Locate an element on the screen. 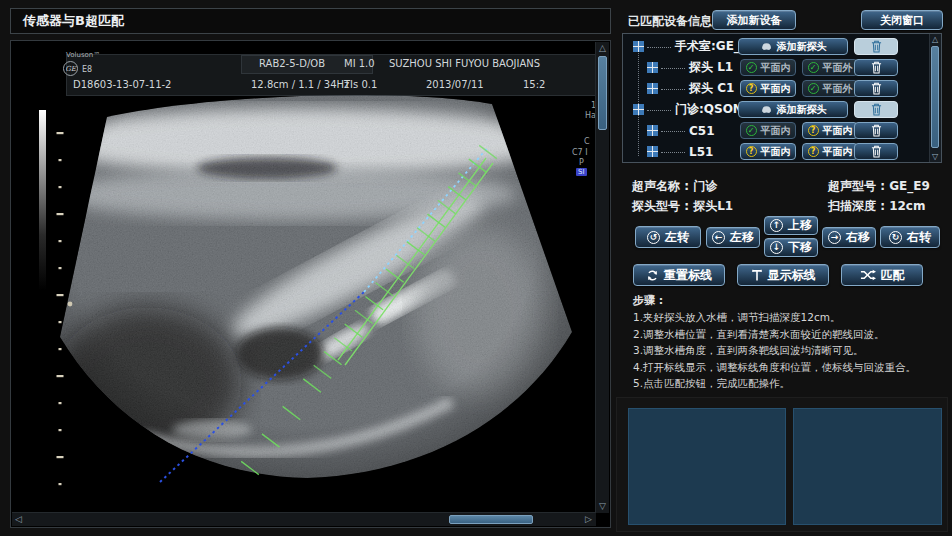 The image size is (952, 536). side-param-text: C7 I is located at coordinates (580, 152).